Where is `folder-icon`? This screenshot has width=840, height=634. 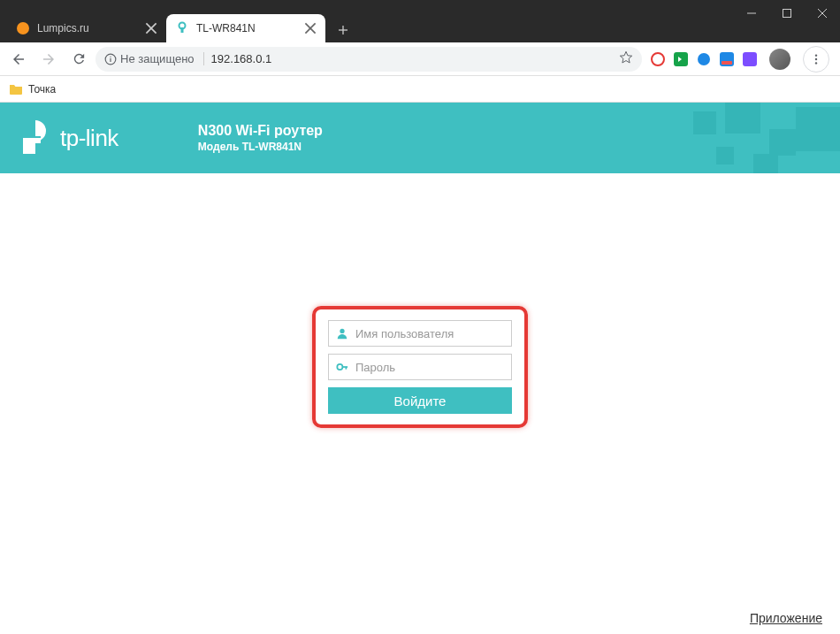 folder-icon is located at coordinates (16, 89).